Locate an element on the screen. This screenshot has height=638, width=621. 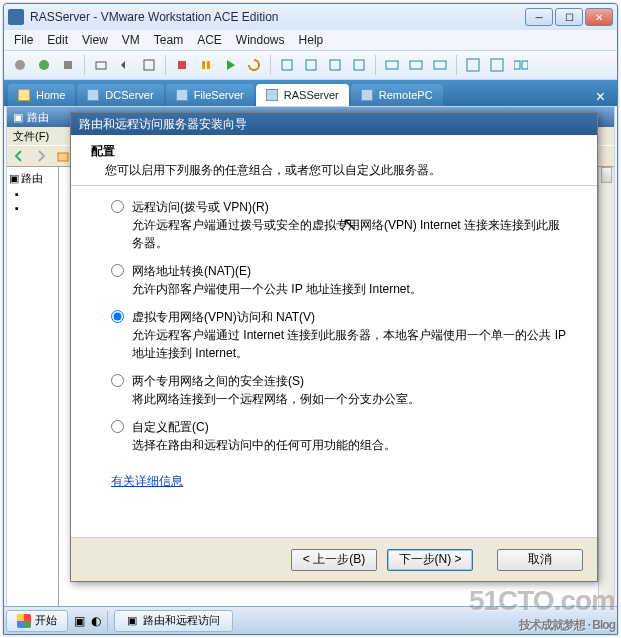
option-custom-radio is located at coordinates (118, 426).